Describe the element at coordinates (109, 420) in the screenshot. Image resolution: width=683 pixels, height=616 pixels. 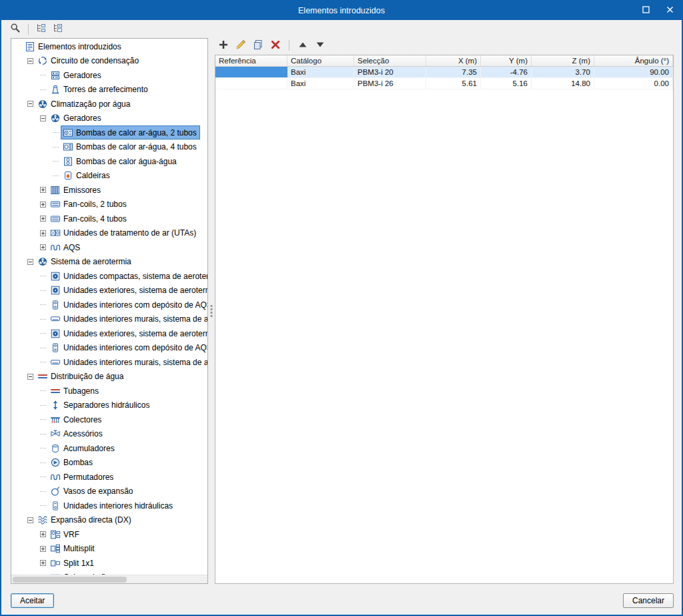
I see `tree-item: Colectores` at that location.